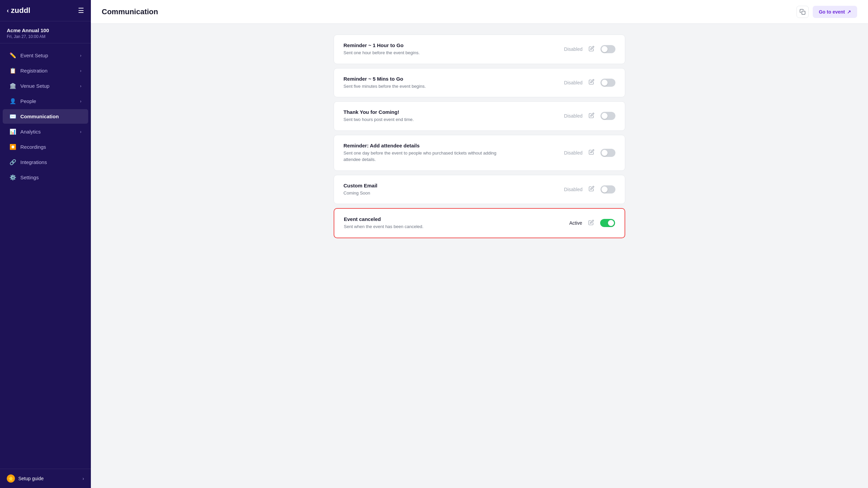  What do you see at coordinates (453, 190) in the screenshot?
I see `card-info: Custom Email Coming Soon` at bounding box center [453, 190].